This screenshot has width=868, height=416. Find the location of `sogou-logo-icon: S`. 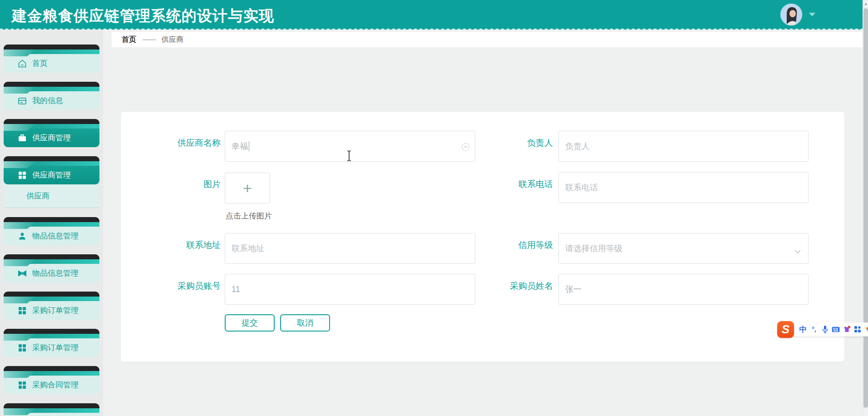

sogou-logo-icon: S is located at coordinates (785, 330).